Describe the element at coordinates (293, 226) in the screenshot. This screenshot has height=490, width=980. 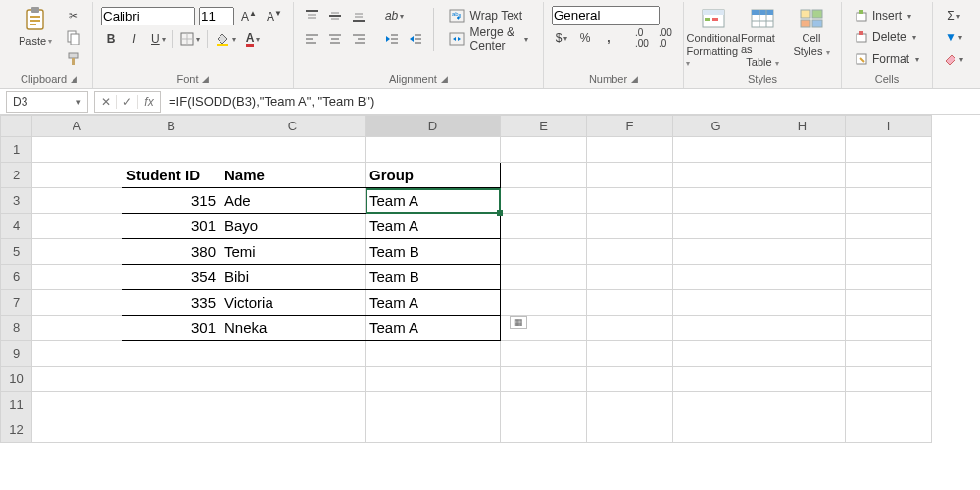
I see `cell: Bayo` at that location.